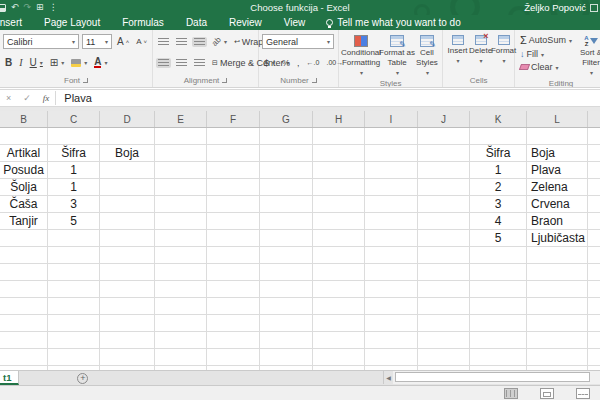 Image resolution: width=600 pixels, height=400 pixels. What do you see at coordinates (54, 8) in the screenshot?
I see `customize-qat-icon: ⋮` at bounding box center [54, 8].